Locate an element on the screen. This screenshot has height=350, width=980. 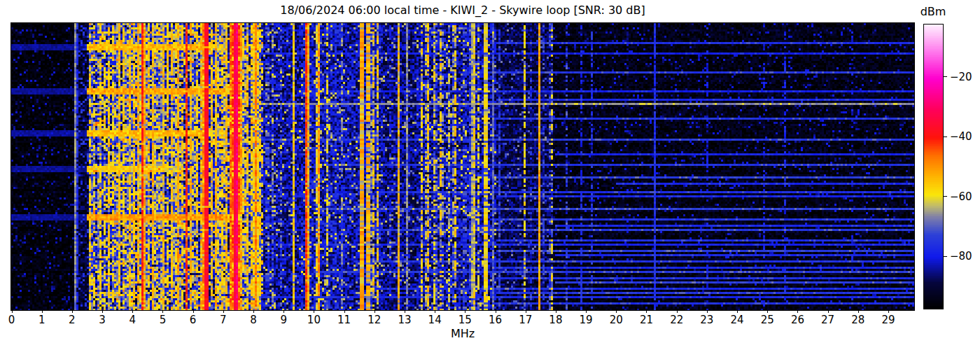
x-tick-label: 20 is located at coordinates (616, 320).